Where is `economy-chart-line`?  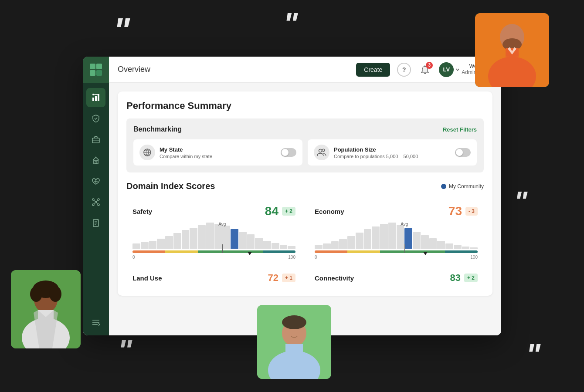
economy-chart-line is located at coordinates (396, 252).